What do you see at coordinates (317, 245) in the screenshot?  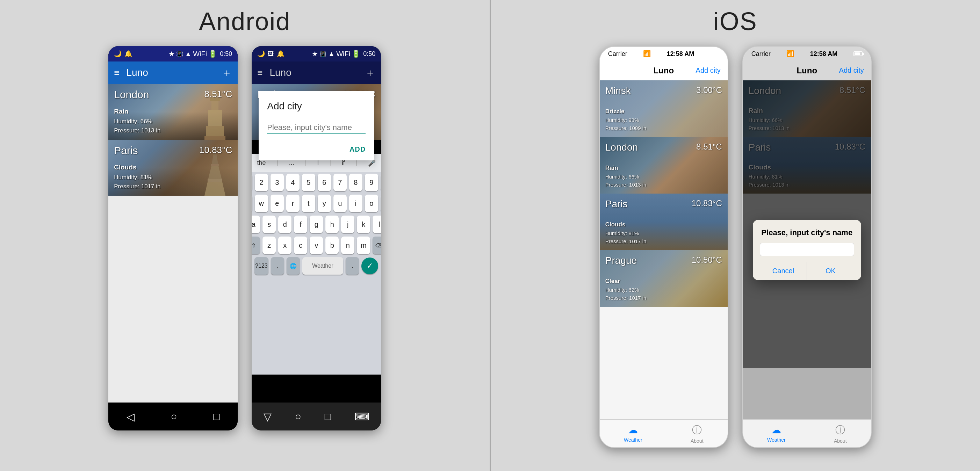 I see `key-v: v` at bounding box center [317, 245].